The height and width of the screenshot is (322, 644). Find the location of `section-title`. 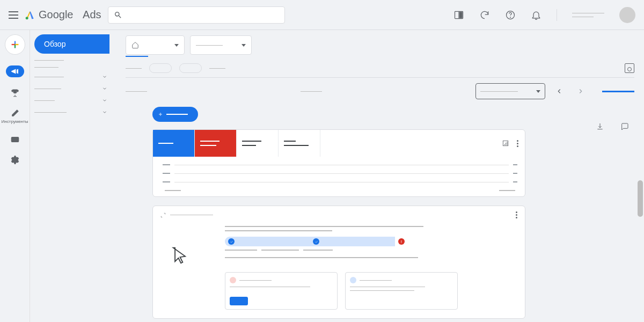

section-title is located at coordinates (136, 91).